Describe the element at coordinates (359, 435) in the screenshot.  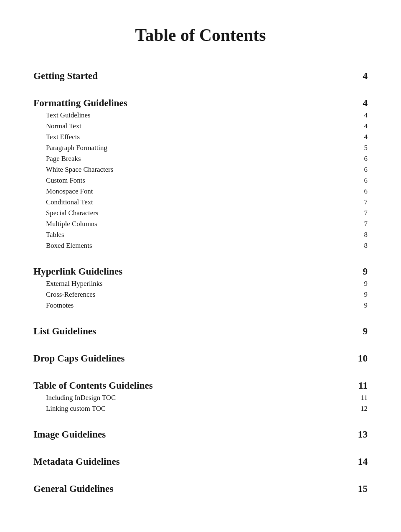
I see `entry-page: 13` at that location.